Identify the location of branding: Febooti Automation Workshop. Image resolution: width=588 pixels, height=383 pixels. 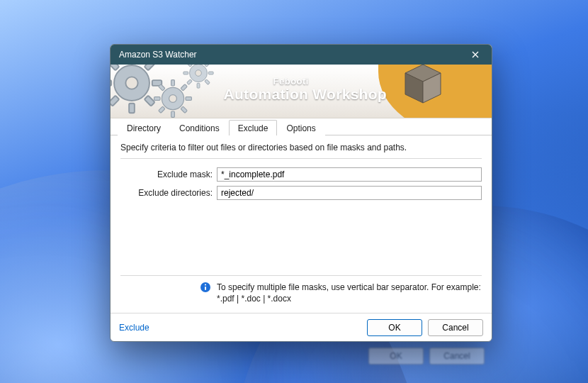
(305, 89).